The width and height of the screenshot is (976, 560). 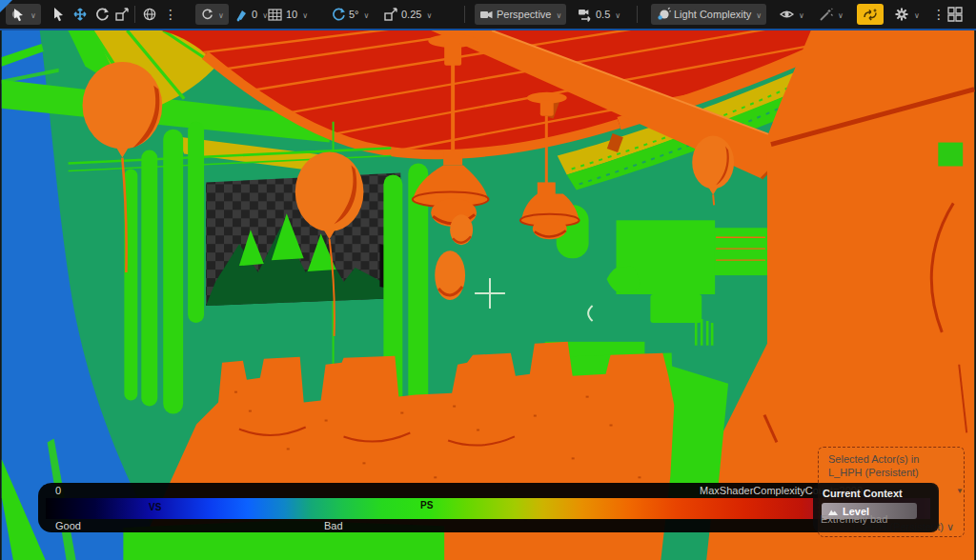 What do you see at coordinates (450, 275) in the screenshot?
I see `balloon-lower-center` at bounding box center [450, 275].